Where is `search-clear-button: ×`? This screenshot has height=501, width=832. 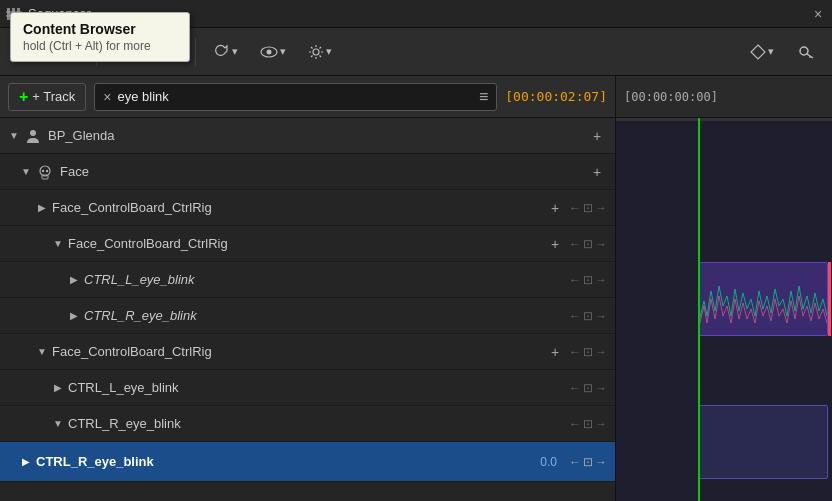 search-clear-button: × is located at coordinates (107, 97).